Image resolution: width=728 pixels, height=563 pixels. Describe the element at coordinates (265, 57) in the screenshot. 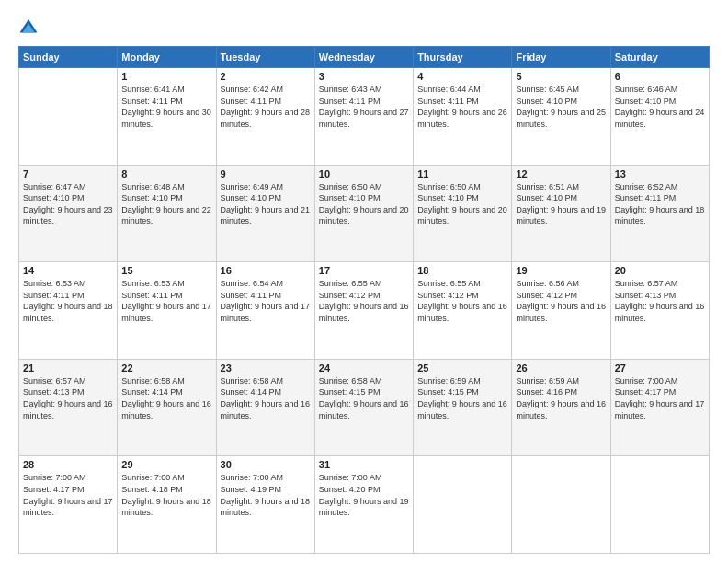

I see `weekday-header-tuesday: Tuesday` at that location.